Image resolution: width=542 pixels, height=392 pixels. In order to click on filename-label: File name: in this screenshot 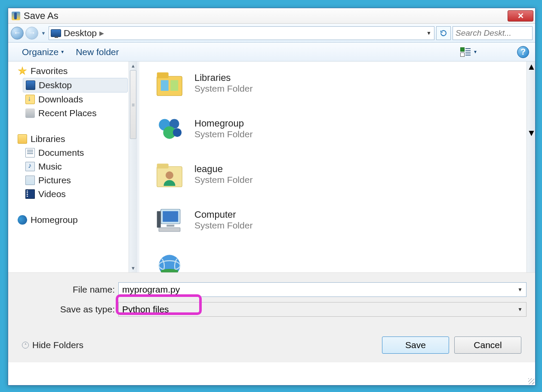, I will do `click(68, 290)`.